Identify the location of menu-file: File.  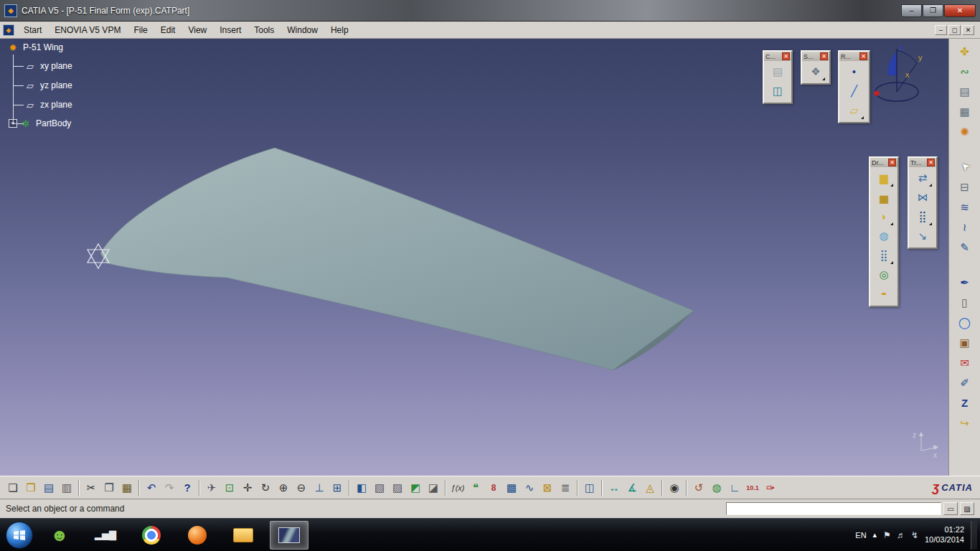
(141, 30).